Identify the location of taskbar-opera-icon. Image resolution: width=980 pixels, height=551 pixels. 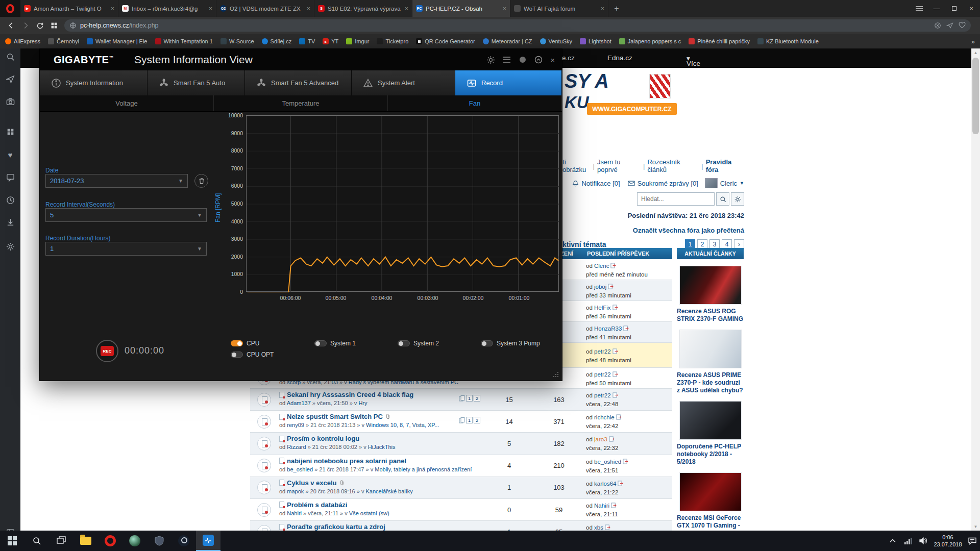
(110, 541).